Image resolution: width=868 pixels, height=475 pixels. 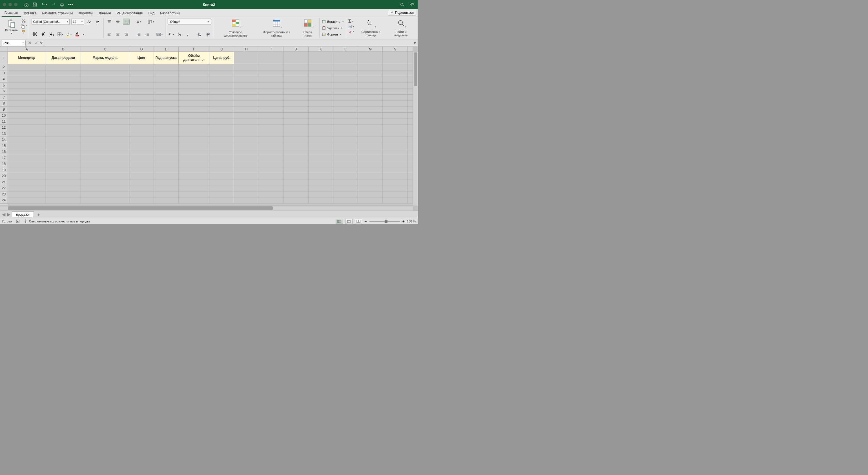 I want to click on cell: Цена, руб., so click(x=222, y=58).